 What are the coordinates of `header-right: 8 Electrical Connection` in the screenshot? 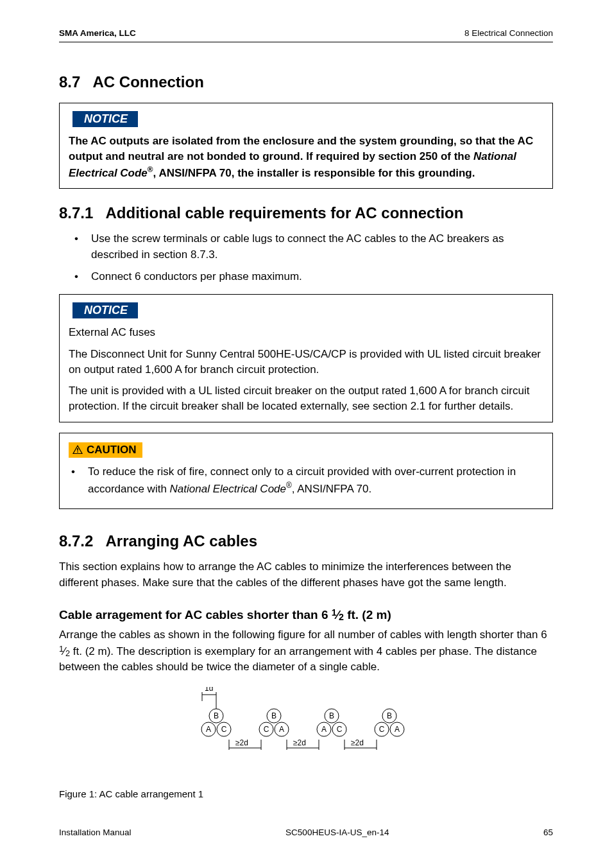 It's located at (509, 33).